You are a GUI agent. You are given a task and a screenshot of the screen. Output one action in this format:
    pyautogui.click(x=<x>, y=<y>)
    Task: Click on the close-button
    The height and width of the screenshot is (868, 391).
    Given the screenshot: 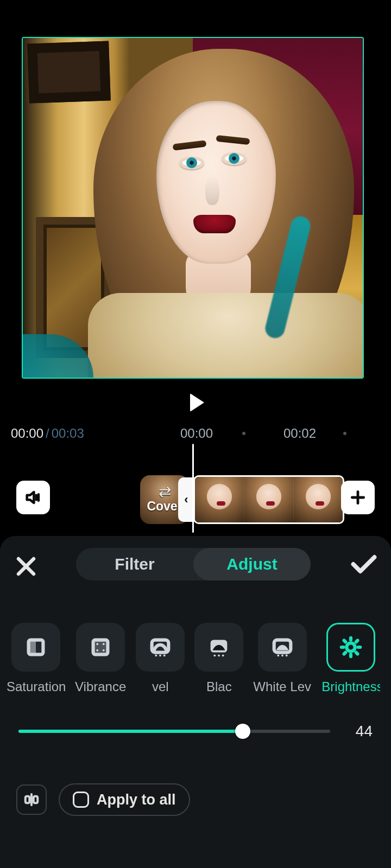 What is the action you would take?
    pyautogui.click(x=26, y=566)
    